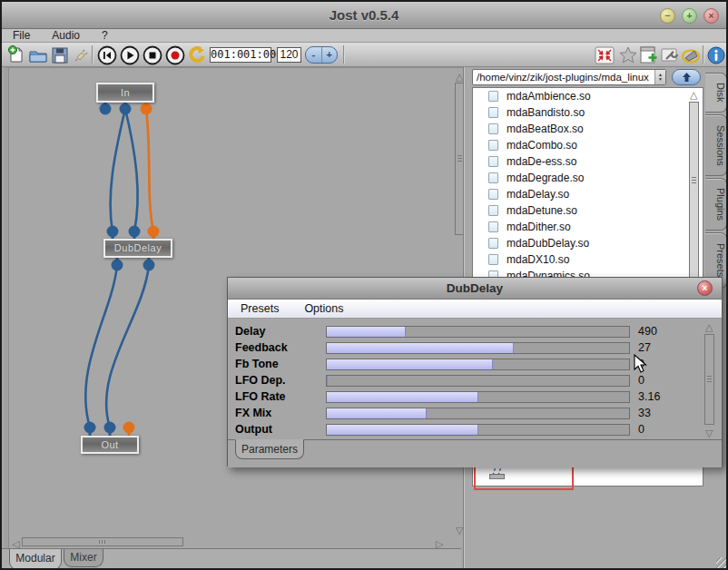  What do you see at coordinates (712, 16) in the screenshot?
I see `close-button: ×` at bounding box center [712, 16].